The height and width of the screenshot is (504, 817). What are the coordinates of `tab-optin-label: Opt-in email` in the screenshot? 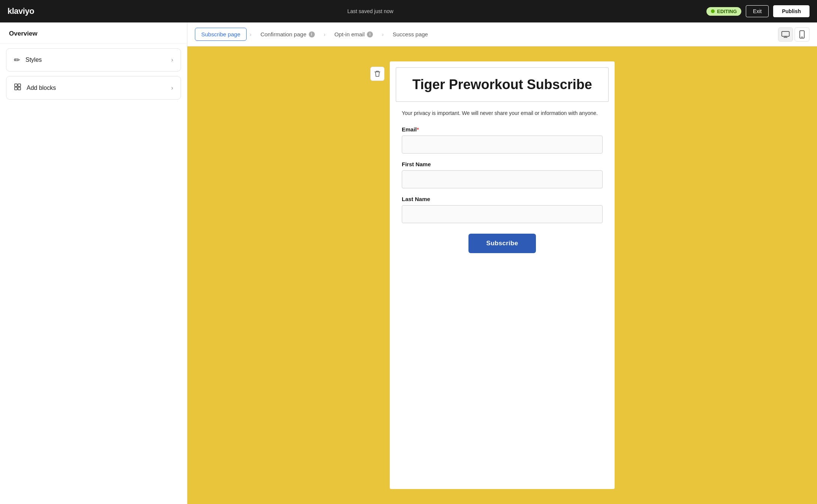 It's located at (349, 34).